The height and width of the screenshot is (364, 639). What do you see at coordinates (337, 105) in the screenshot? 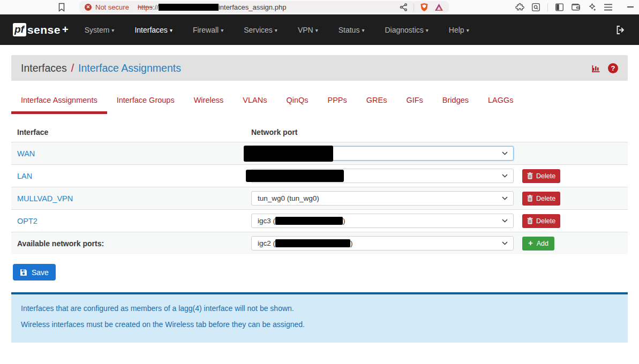
I see `tab-ppps: PPPs` at bounding box center [337, 105].